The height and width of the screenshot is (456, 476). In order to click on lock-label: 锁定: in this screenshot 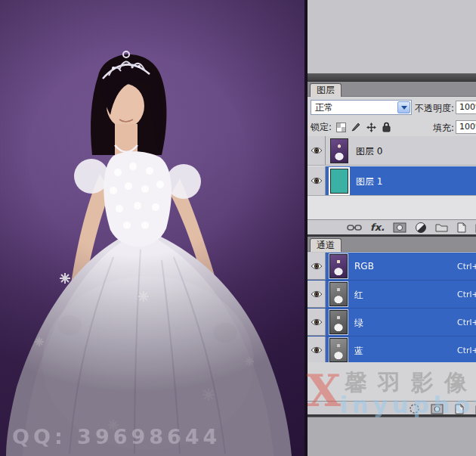, I will do `click(321, 127)`.